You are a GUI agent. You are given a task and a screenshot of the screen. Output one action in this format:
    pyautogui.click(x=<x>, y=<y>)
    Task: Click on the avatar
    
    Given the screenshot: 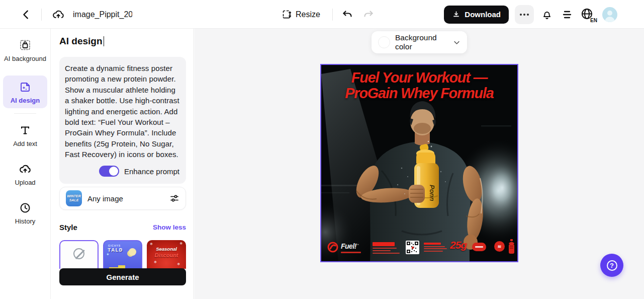 What is the action you would take?
    pyautogui.click(x=610, y=15)
    